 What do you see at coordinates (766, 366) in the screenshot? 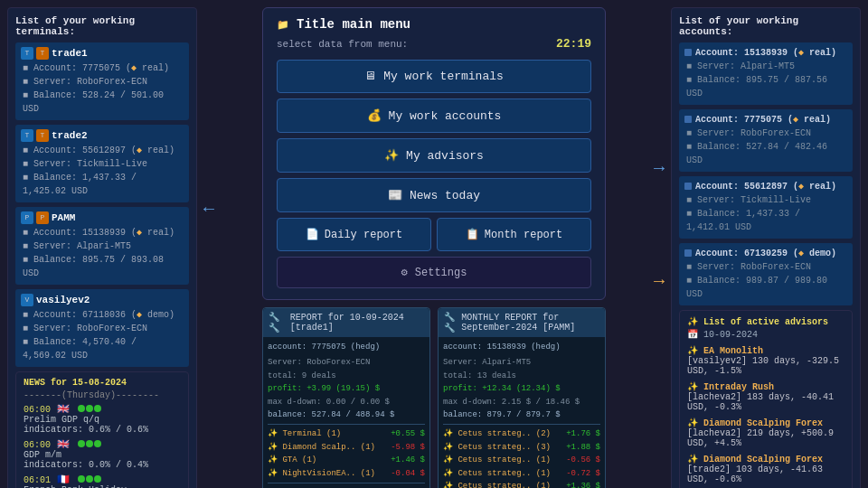
I see `advisor-stats: [vasilyev2] 130 days, -329.5 USD, -1.5%` at bounding box center [766, 366].